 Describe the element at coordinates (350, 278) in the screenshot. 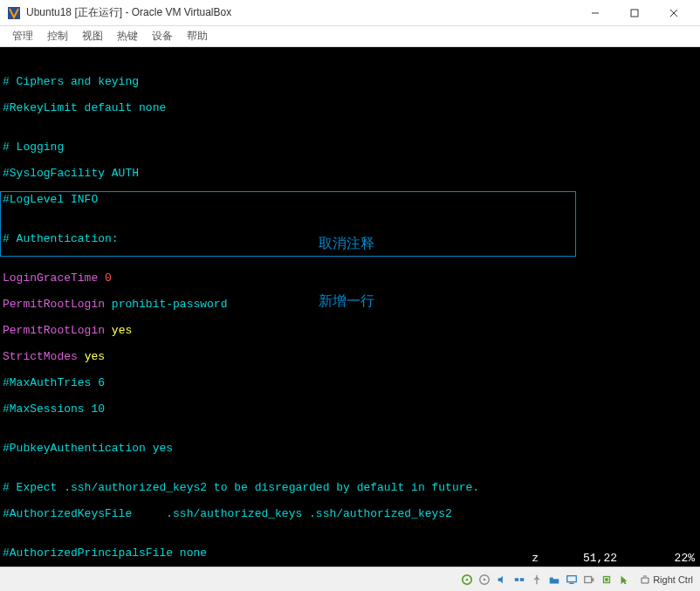

I see `terminal-line: LoginGraceTime 0` at that location.